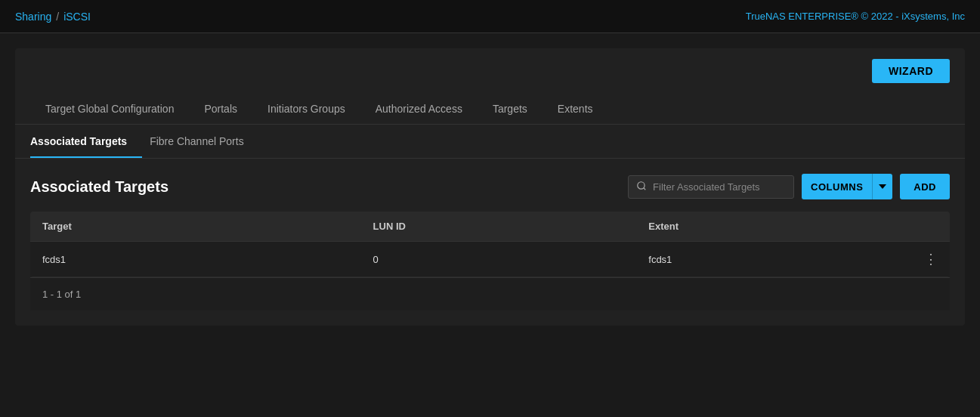  I want to click on column-header-action, so click(931, 227).